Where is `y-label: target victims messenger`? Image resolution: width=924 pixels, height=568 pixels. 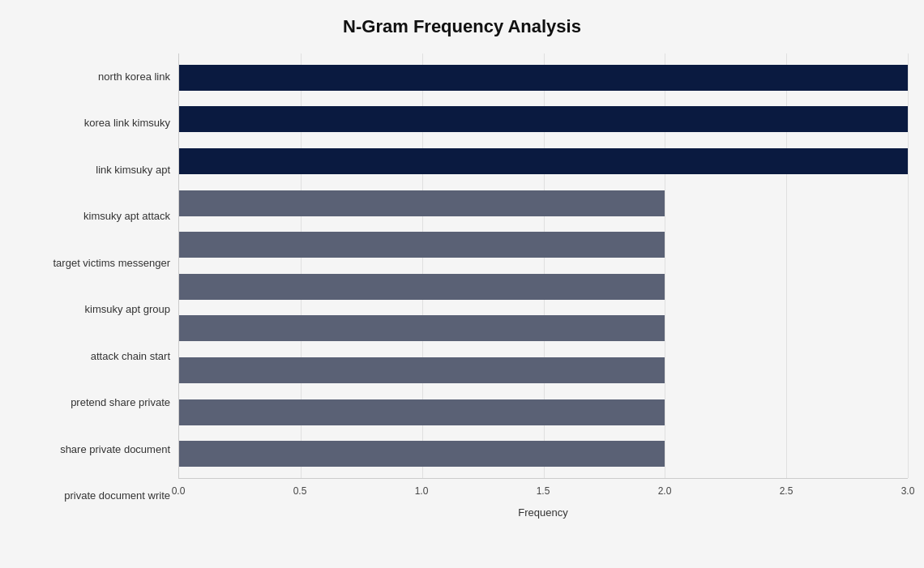
y-label: target victims messenger is located at coordinates (112, 263).